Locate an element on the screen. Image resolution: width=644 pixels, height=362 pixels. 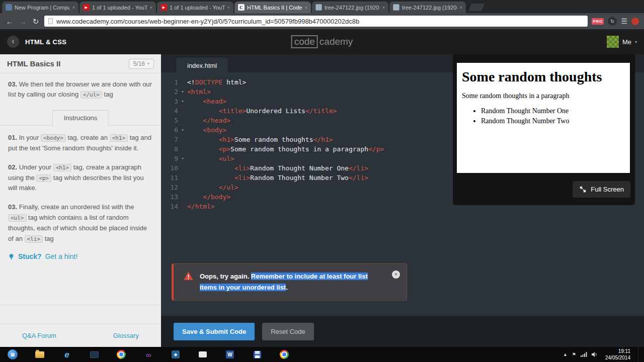
refresh-icon: ↻ is located at coordinates (36, 21).